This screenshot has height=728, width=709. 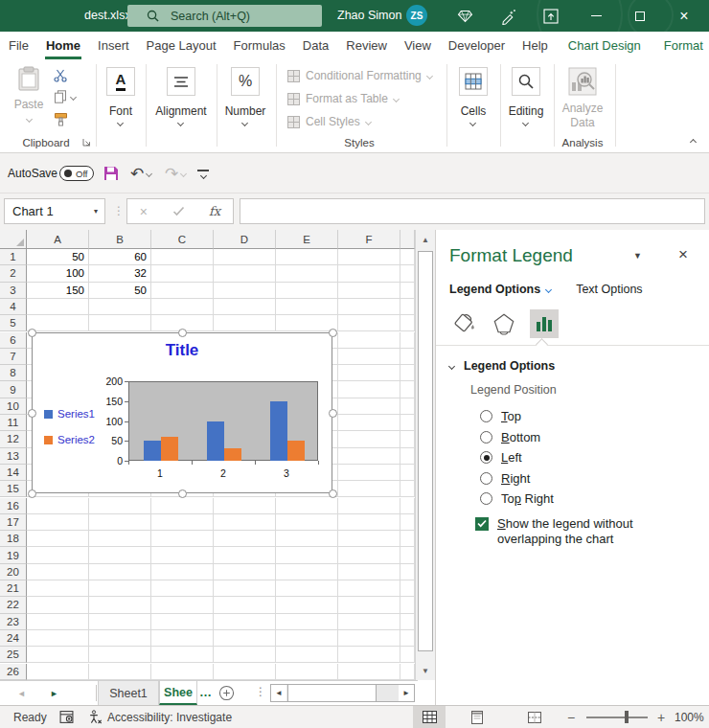 What do you see at coordinates (343, 99) in the screenshot?
I see `styles-item-format-as-table: Format as Table` at bounding box center [343, 99].